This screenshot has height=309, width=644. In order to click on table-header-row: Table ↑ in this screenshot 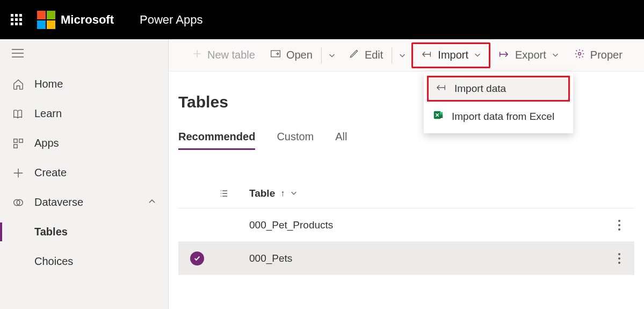, I will do `click(406, 195)`.